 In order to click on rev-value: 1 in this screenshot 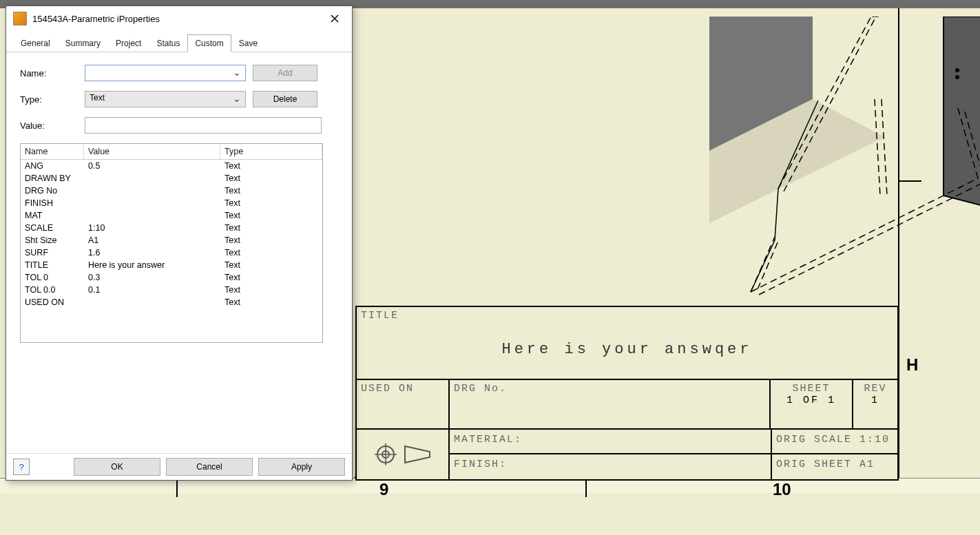, I will do `click(875, 401)`.